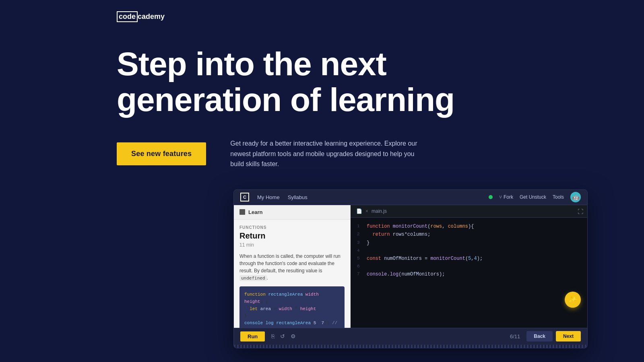 The image size is (644, 362). What do you see at coordinates (161, 154) in the screenshot?
I see `see-new-features-button: See new features` at bounding box center [161, 154].